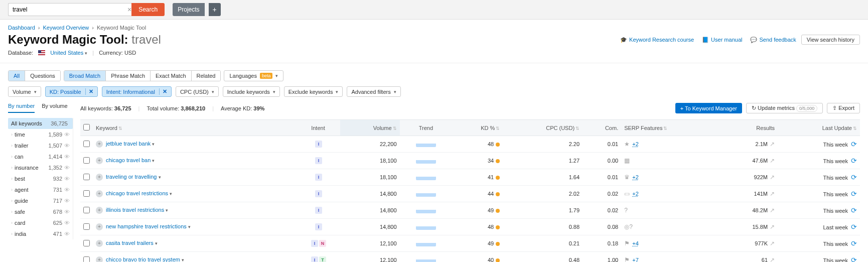 The image size is (868, 262). What do you see at coordinates (54, 108) in the screenshot?
I see `tab-by-volume: By volume` at bounding box center [54, 108].